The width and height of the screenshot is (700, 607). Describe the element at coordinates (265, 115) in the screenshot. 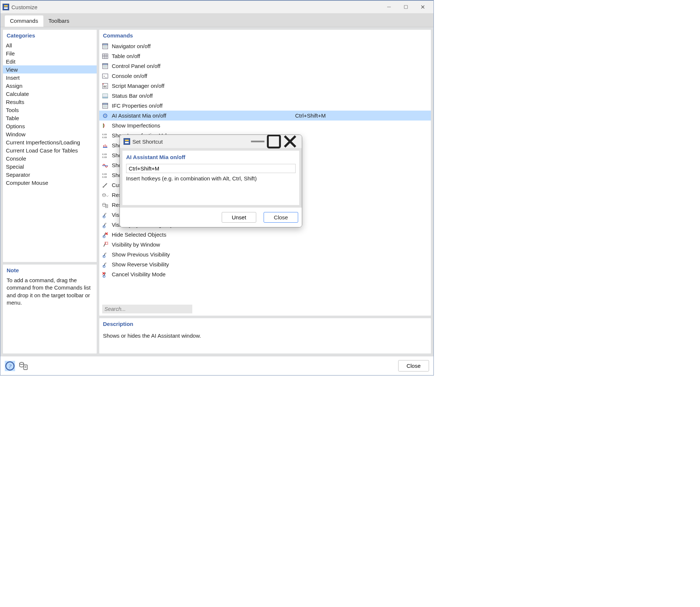

I see `command-row: AI Assistant Mia on/offCtrl+Shift+M` at that location.